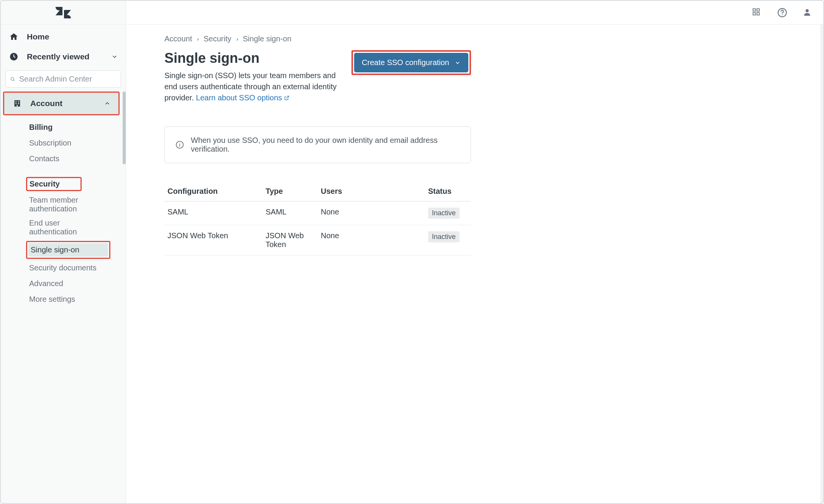 Image resolution: width=824 pixels, height=504 pixels. I want to click on cell-type: SAML, so click(290, 213).